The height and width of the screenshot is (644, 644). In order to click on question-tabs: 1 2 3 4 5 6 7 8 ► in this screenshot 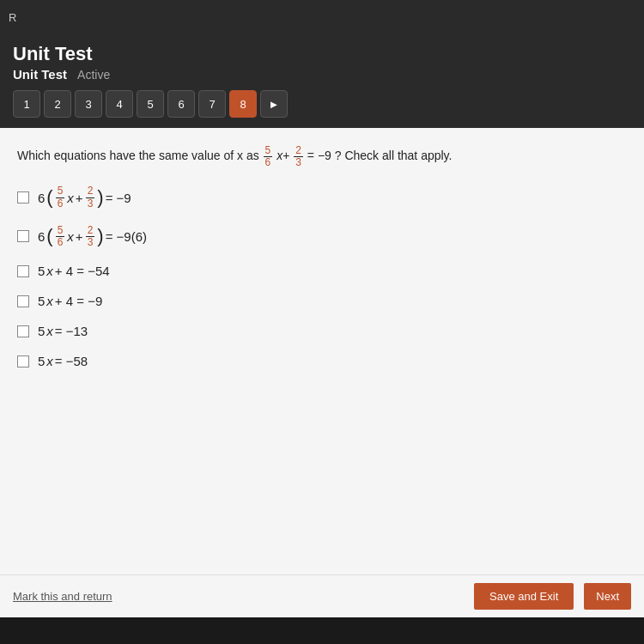, I will do `click(322, 109)`.